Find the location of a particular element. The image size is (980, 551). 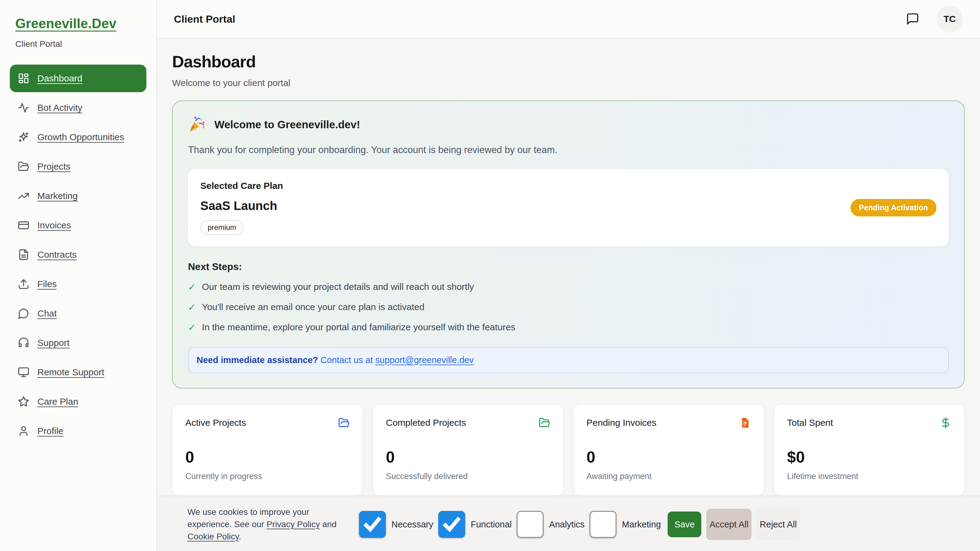

sidebar-item-remote-support: Remote Support is located at coordinates (78, 372).